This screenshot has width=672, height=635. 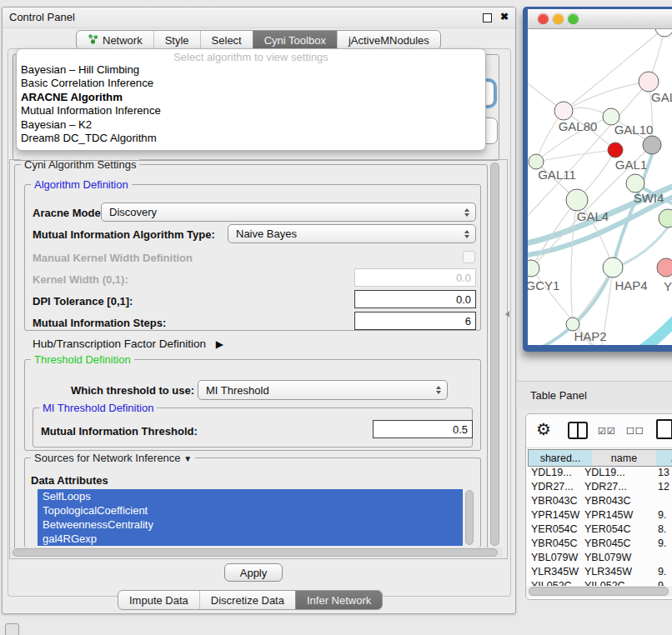 What do you see at coordinates (635, 183) in the screenshot?
I see `node-swi4` at bounding box center [635, 183].